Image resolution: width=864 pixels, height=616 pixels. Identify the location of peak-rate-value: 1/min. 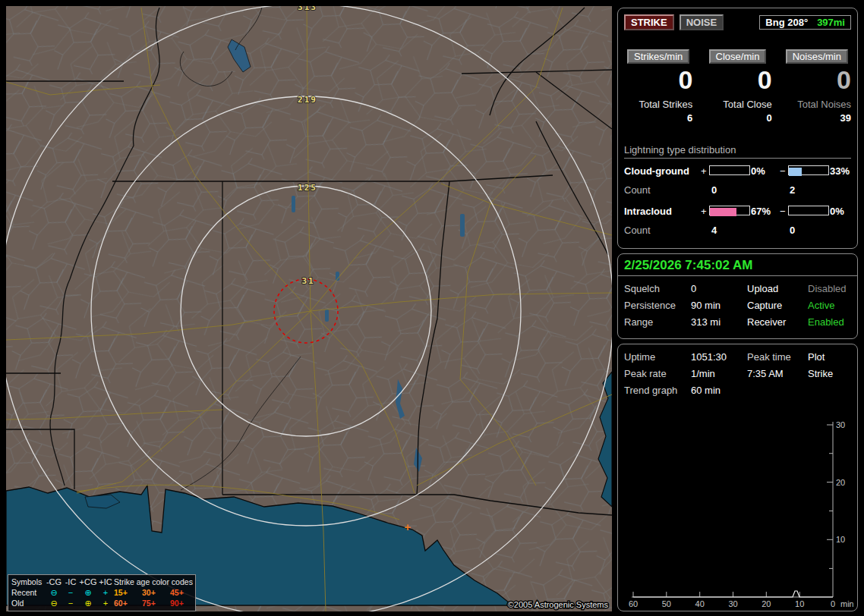
(719, 373).